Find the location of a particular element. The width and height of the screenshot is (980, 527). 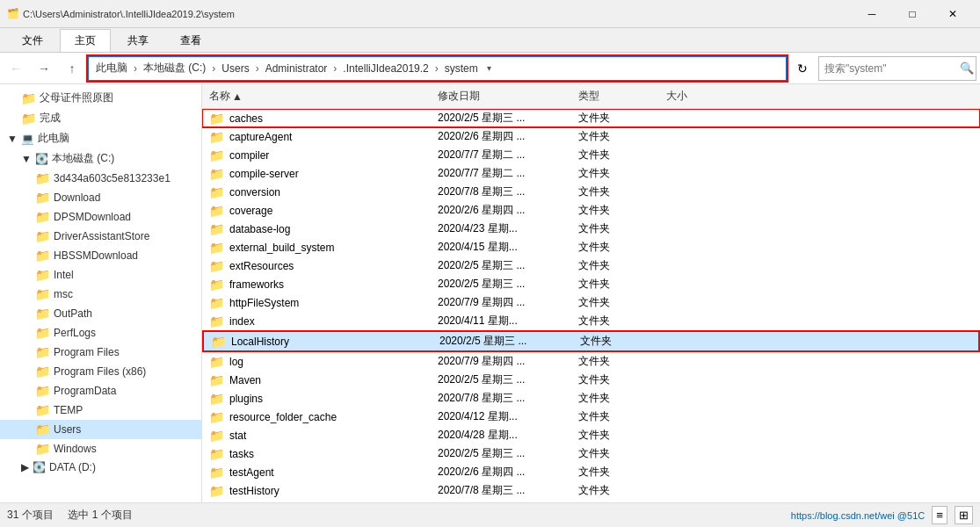

address-bar: 此电脑 › 本地磁盘 (C:) › Users › Administrator … is located at coordinates (438, 69).